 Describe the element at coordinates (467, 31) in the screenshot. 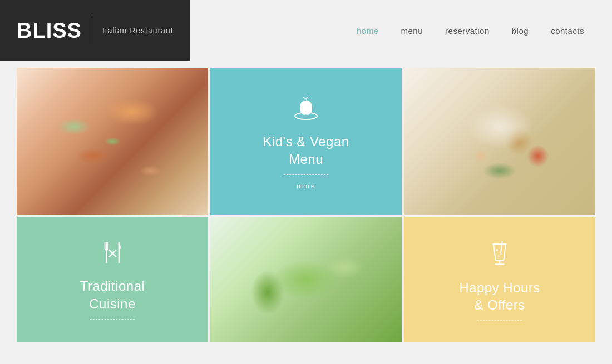

I see `nav-item-reservation: reservation` at that location.